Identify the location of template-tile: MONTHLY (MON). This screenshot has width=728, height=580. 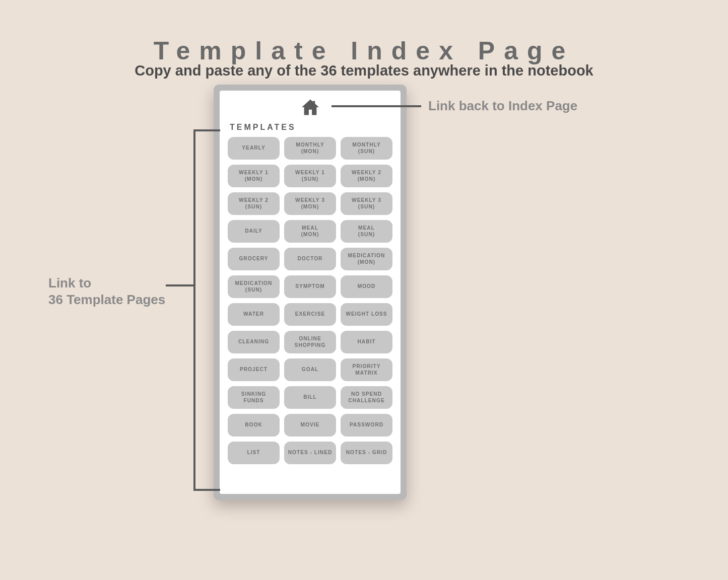
(310, 148).